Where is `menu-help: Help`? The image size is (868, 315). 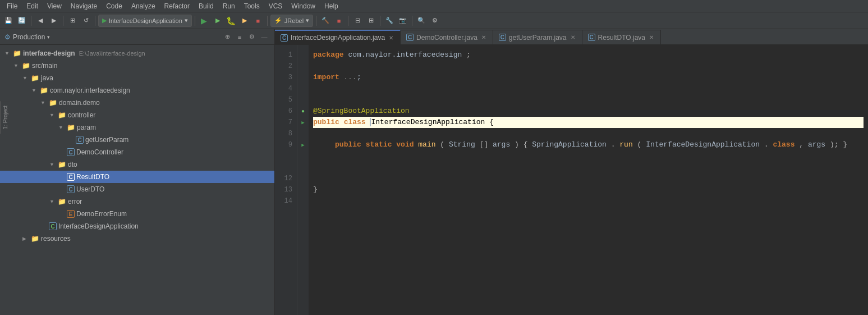
menu-help: Help is located at coordinates (331, 6).